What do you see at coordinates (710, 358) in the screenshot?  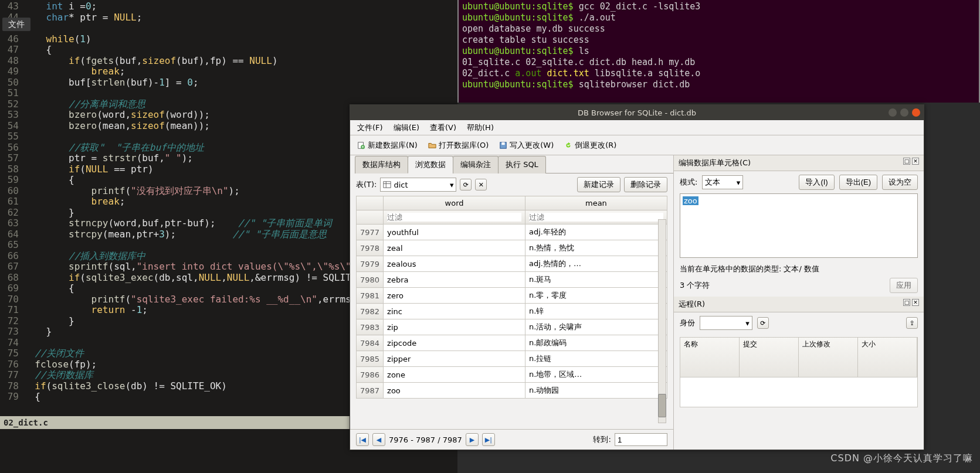 I see `remote-col-name: 名称` at bounding box center [710, 358].